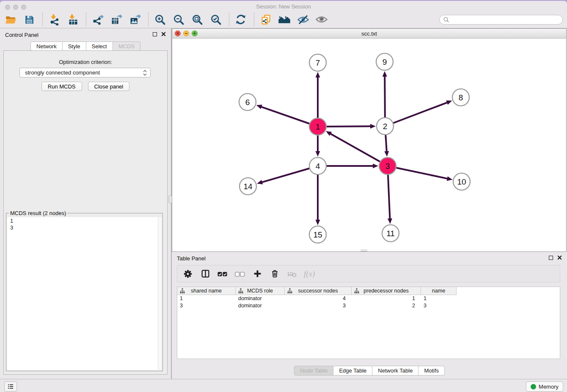 The image size is (567, 392). Describe the element at coordinates (127, 46) in the screenshot. I see `tab-mcds: MCDS` at that location.